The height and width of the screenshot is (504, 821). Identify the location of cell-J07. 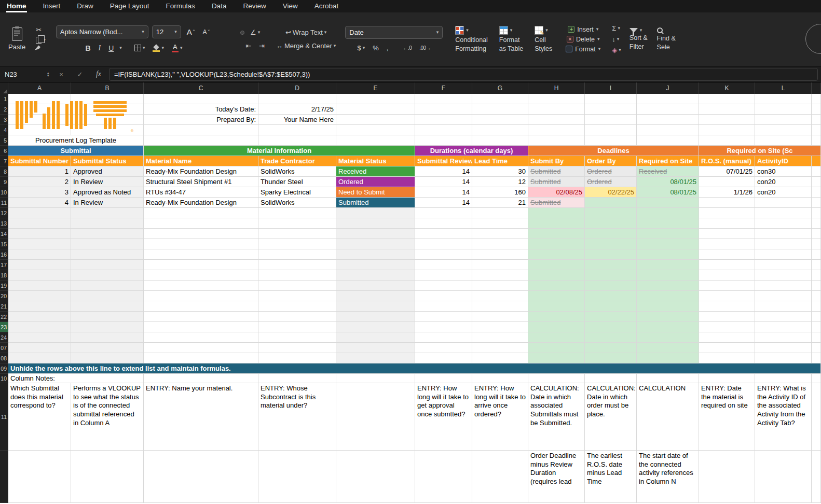
(668, 348).